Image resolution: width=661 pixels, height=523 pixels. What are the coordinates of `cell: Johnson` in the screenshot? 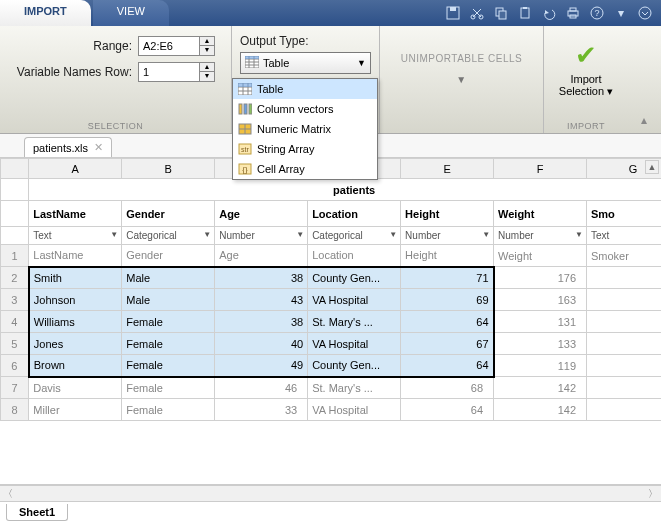 It's located at (76, 300).